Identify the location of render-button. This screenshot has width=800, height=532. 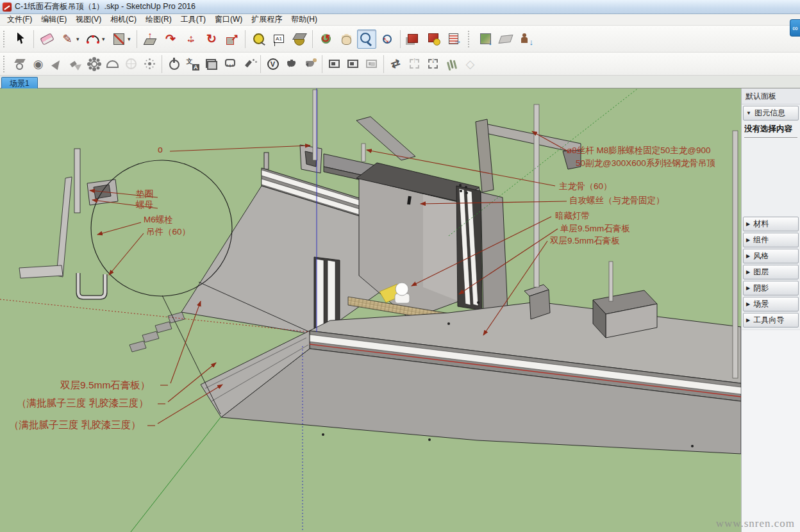
(291, 64).